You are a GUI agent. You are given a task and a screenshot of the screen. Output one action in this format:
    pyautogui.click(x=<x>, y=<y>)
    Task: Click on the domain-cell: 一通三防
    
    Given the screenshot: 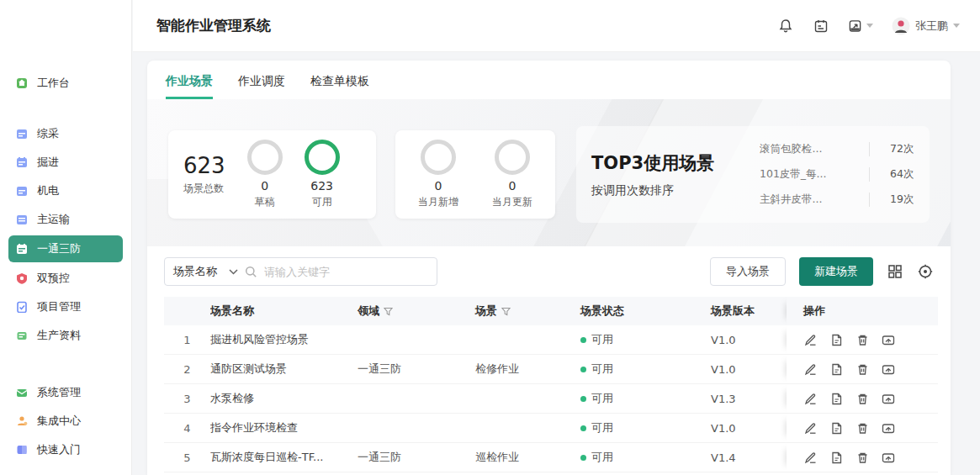 What is the action you would take?
    pyautogui.click(x=416, y=457)
    